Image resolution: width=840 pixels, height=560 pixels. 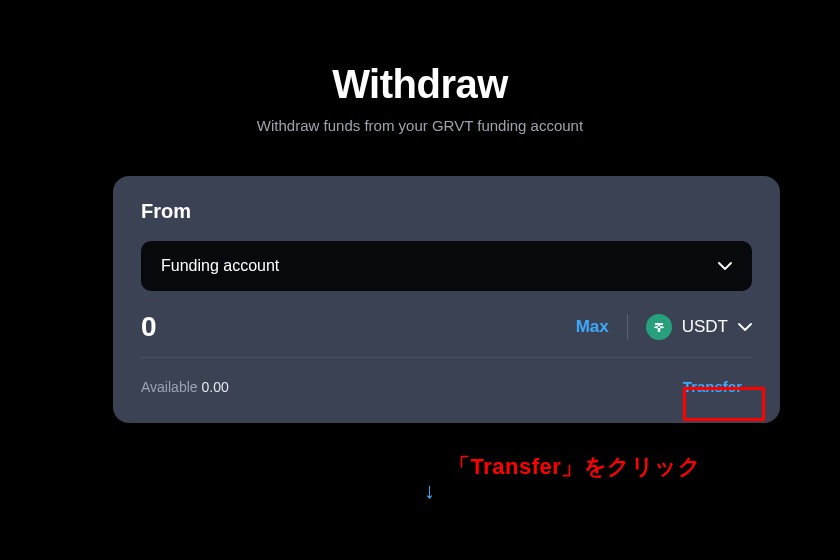 I want to click on bottom-row: Available 0.00 Transfer, so click(x=446, y=380).